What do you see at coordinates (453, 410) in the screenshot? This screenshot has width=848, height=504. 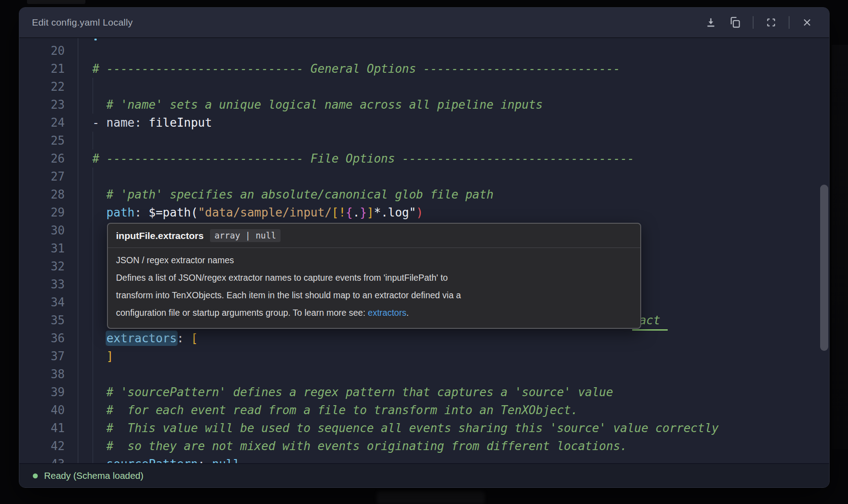 I see `line-content: # for each event read from a file to tra…` at bounding box center [453, 410].